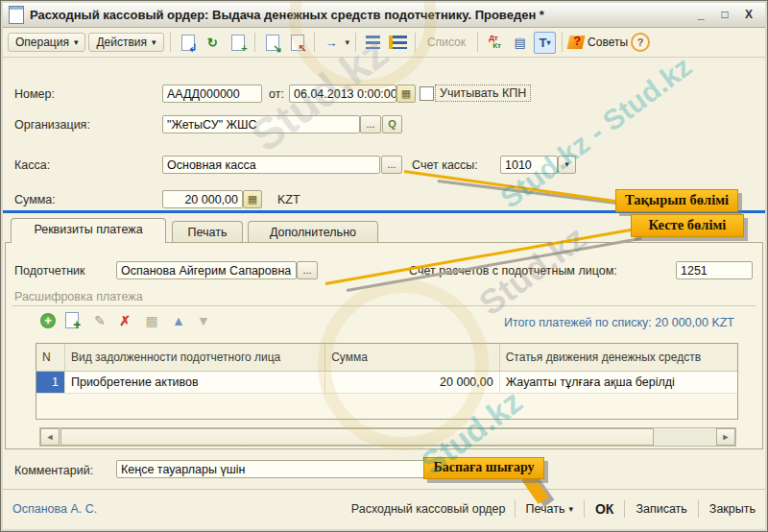 This screenshot has width=768, height=532. What do you see at coordinates (387, 382) in the screenshot?
I see `table-row: 1 Приобретение активов 20 000,00 Жауапты…` at bounding box center [387, 382].